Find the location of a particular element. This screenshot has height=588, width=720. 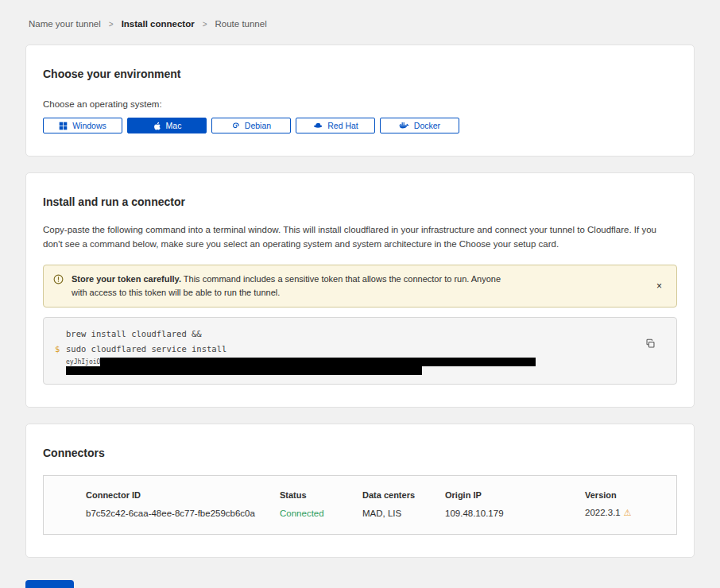

data-centers-value: MAD, LIS is located at coordinates (404, 513).